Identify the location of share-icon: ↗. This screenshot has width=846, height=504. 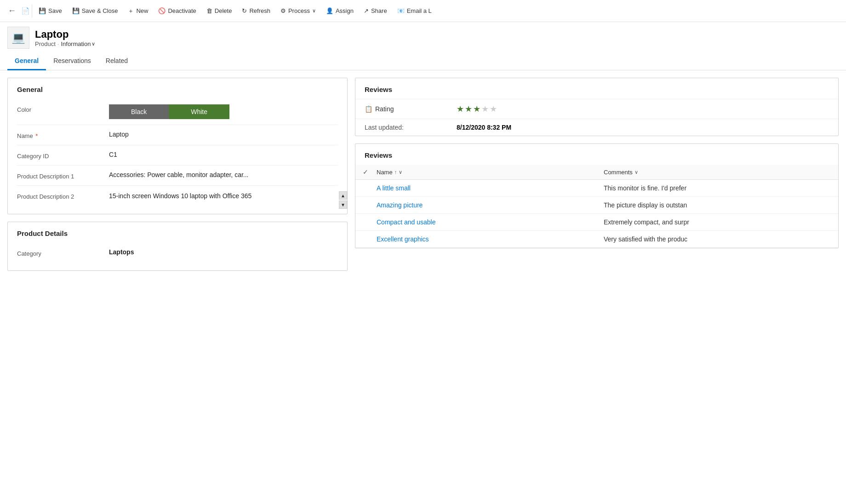
(366, 11).